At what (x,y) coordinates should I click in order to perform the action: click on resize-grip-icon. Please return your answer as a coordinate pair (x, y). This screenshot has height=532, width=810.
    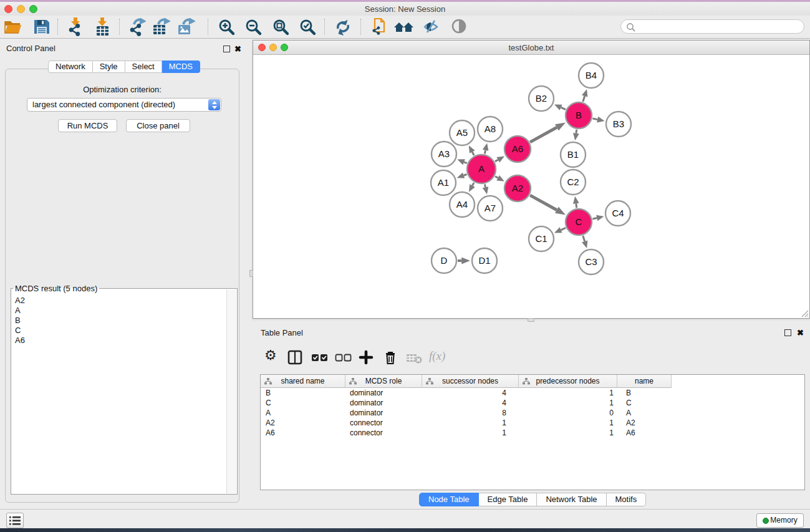
    Looking at the image, I should click on (804, 313).